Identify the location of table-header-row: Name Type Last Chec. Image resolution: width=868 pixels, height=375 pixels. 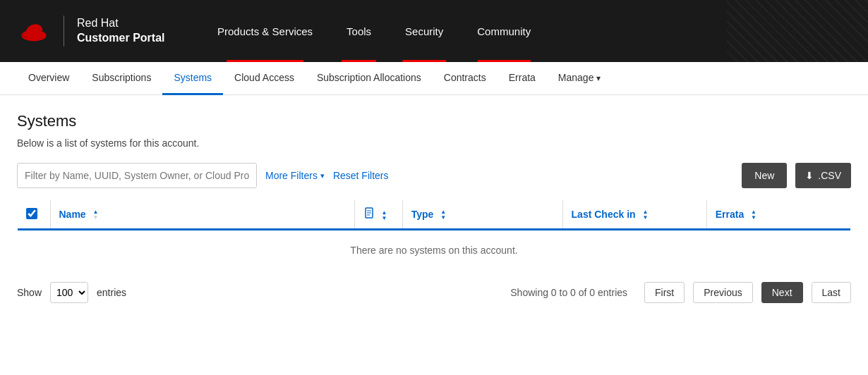
(435, 215).